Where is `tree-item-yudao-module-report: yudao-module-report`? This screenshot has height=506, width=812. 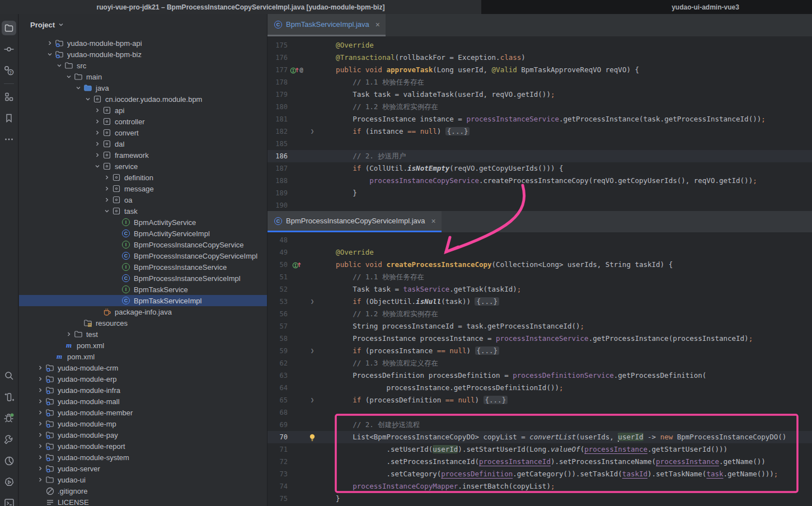 tree-item-yudao-module-report: yudao-module-report is located at coordinates (143, 446).